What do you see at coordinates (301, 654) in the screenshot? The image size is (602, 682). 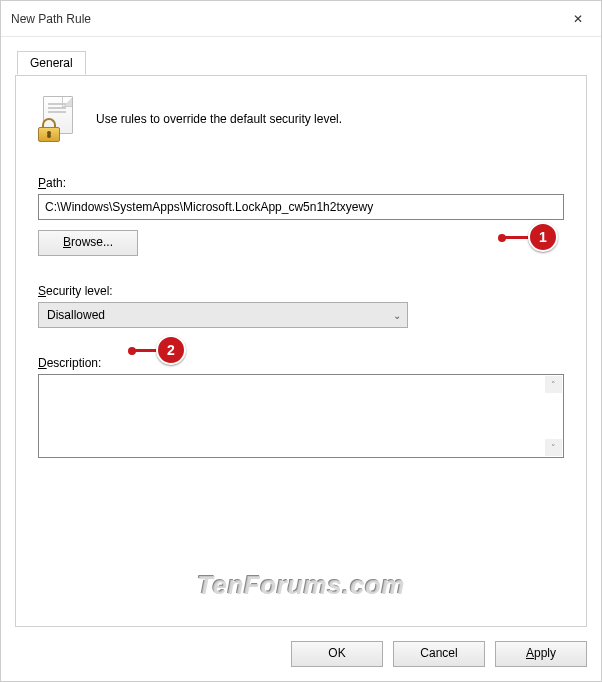 I see `dialog-button-row: OK Cancel Apply` at bounding box center [301, 654].